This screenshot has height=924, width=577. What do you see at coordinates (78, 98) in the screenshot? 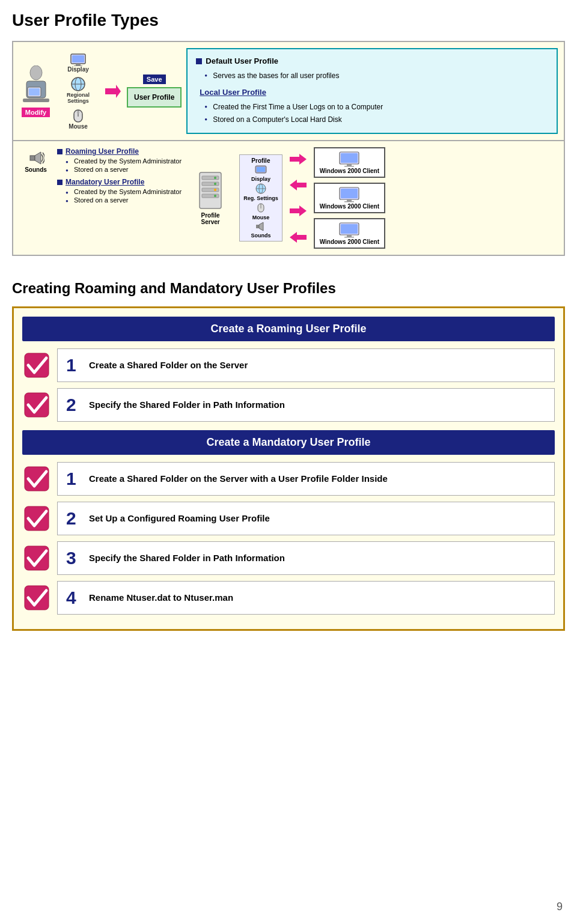
I see `regional-label: RegionalSettings` at bounding box center [78, 98].